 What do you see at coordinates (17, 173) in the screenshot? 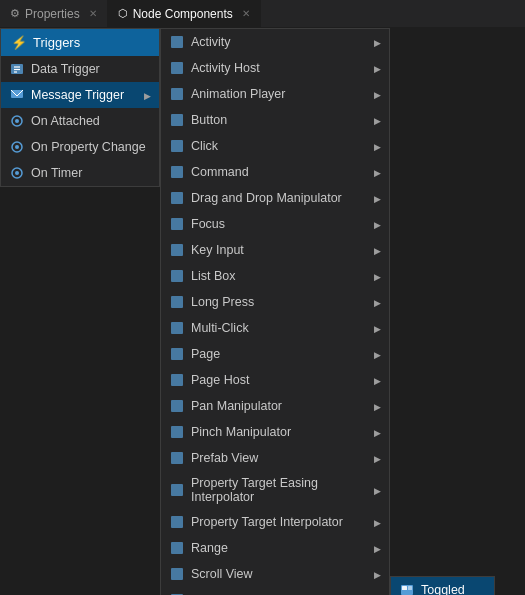
I see `on-timer-icon` at bounding box center [17, 173].